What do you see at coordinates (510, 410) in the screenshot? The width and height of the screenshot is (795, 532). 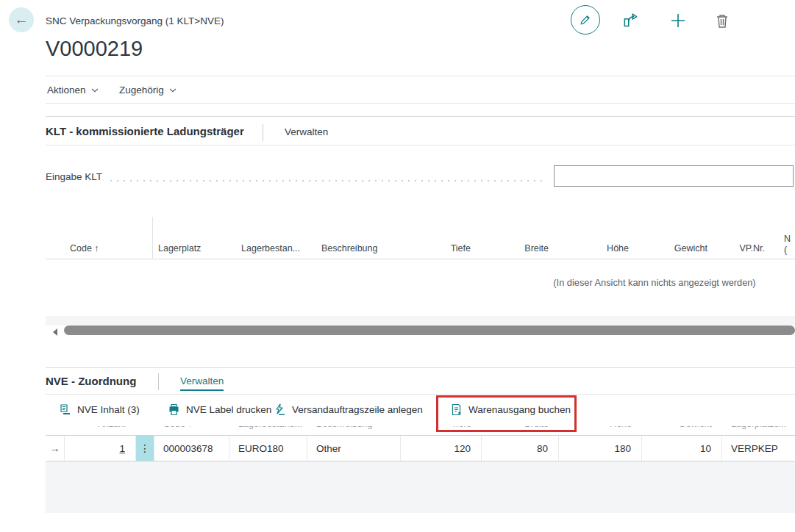 I see `warenausgang-buchen-button: Warenausgang buchen` at bounding box center [510, 410].